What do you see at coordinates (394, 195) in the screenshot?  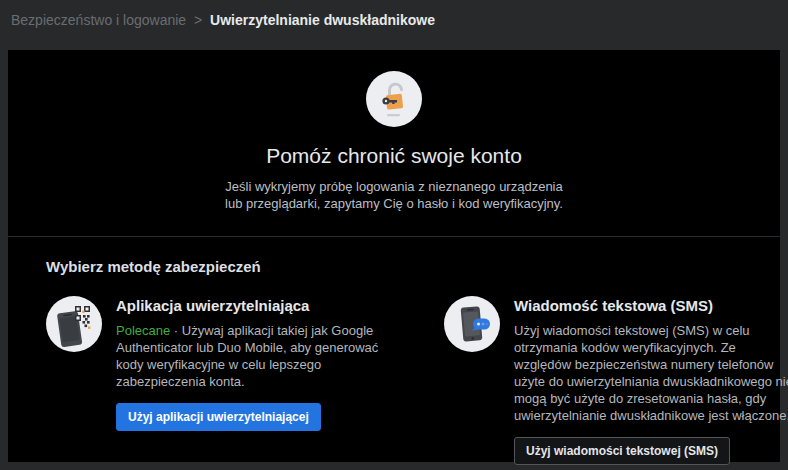 I see `page-description: Jeśli wykryjemy próbę logowania z niezna…` at bounding box center [394, 195].